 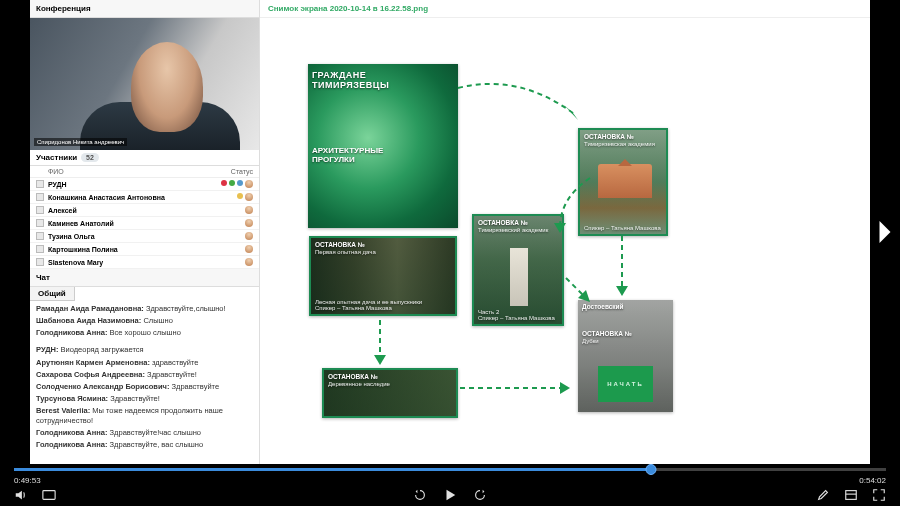 I want to click on card-stop-4: Достоевский ОСТАНОВКА №Дубки НАЧАТЬ, so click(x=626, y=356).